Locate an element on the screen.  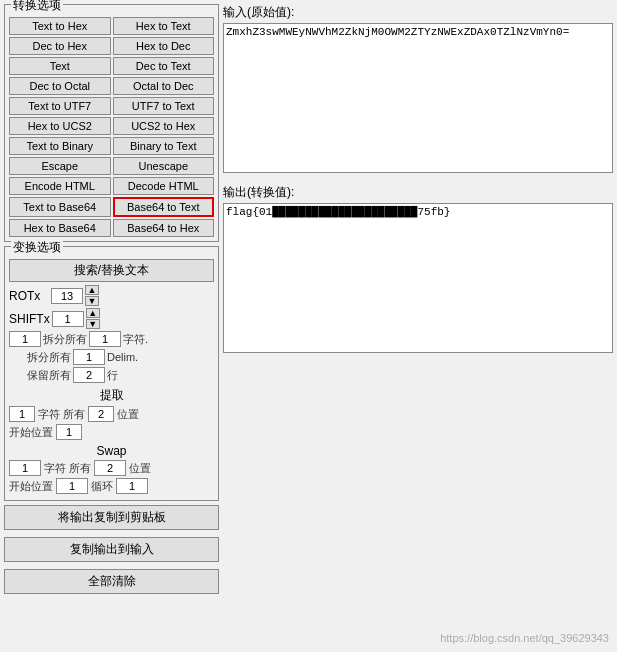
swap-start-label: 开始位置 is located at coordinates (31, 486).